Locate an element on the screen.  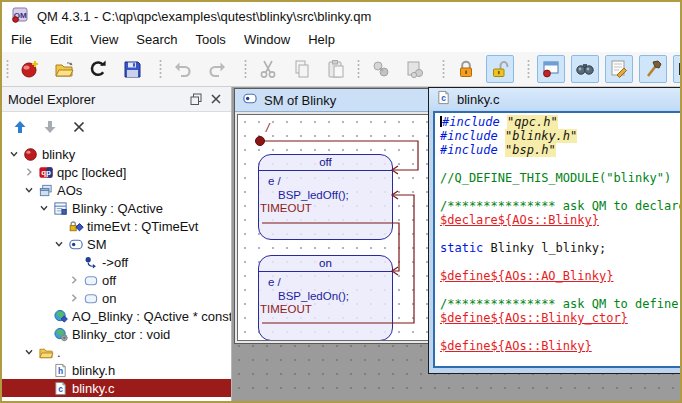
menu-item-edit: Edit is located at coordinates (61, 40).